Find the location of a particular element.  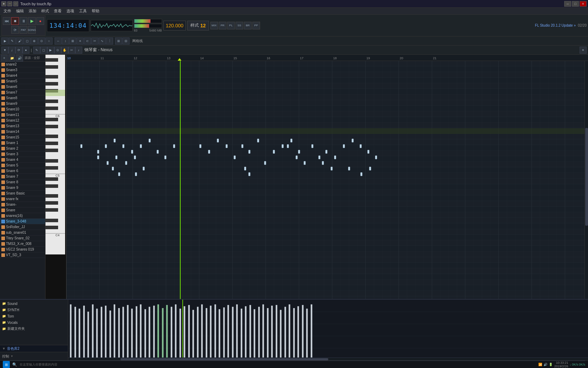

inst-snare-minus: Snare- is located at coordinates (22, 205).